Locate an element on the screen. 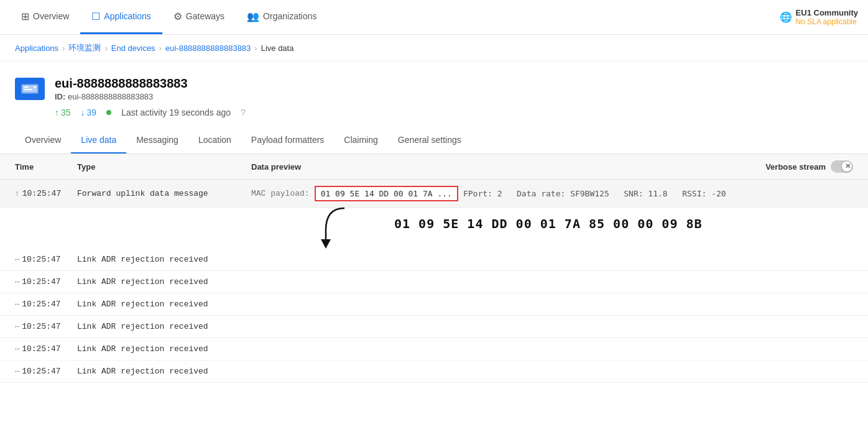 Image resolution: width=868 pixels, height=440 pixels. device-info: eui-8888888888883883 ID is located at coordinates (150, 97).